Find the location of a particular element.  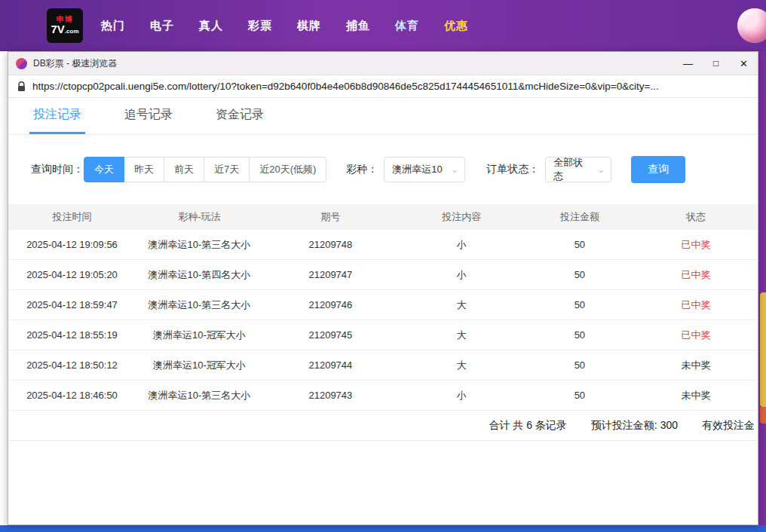

bottom-bar is located at coordinates (383, 529).